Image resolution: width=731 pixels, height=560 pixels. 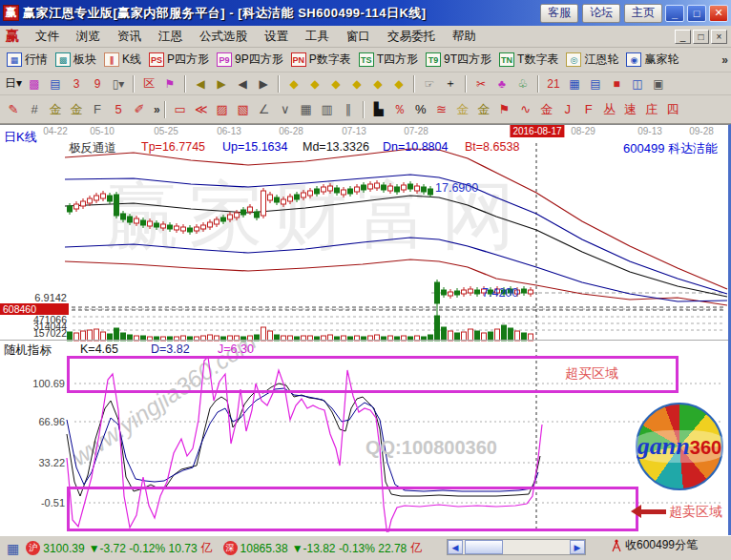 What do you see at coordinates (33, 298) in the screenshot?
I see `price-axis-label: 6.9142` at bounding box center [33, 298].